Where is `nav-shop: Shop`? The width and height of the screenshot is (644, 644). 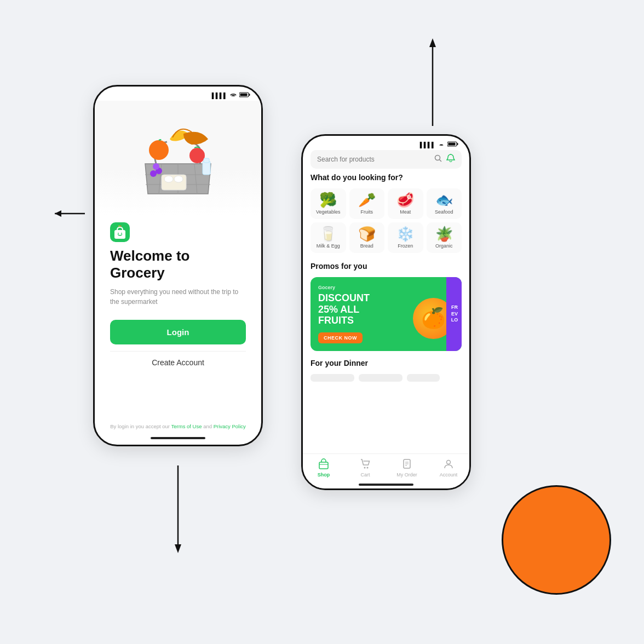 nav-shop: Shop is located at coordinates (324, 468).